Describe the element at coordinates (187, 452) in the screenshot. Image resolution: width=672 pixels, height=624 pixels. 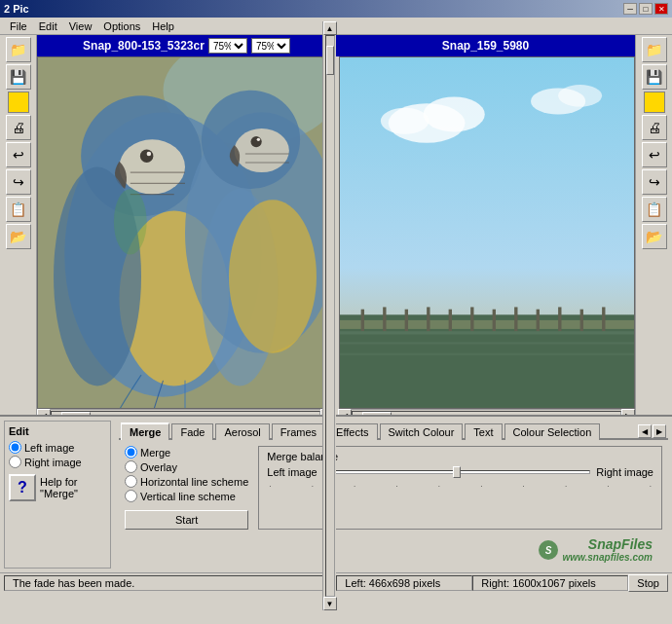
I see `merge-option-merge: Merge` at that location.